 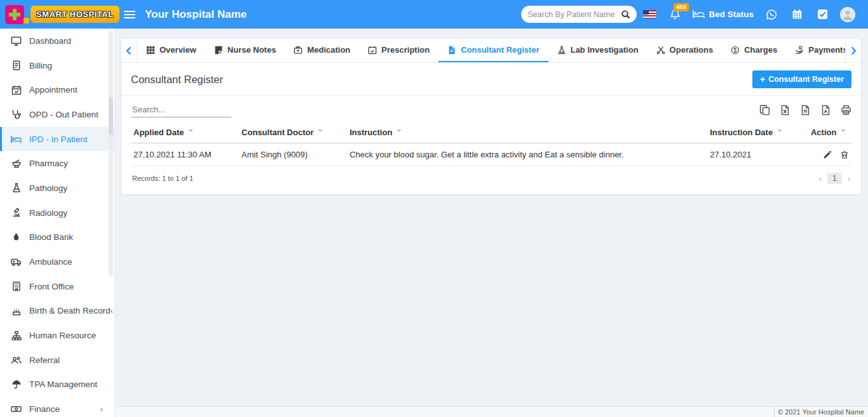 What do you see at coordinates (51, 261) in the screenshot?
I see `sidebar-item-label: Ambulance` at bounding box center [51, 261].